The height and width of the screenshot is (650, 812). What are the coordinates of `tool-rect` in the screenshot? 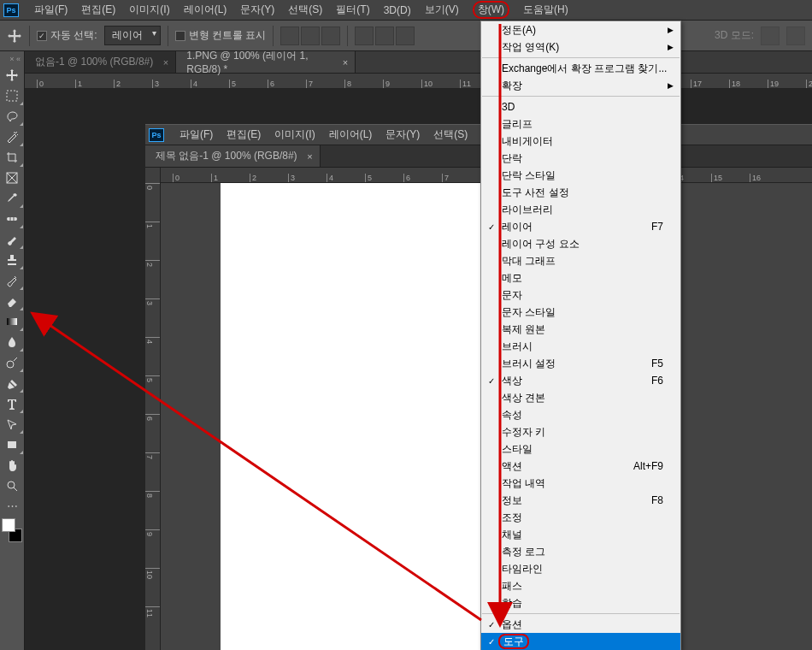 It's located at (12, 445).